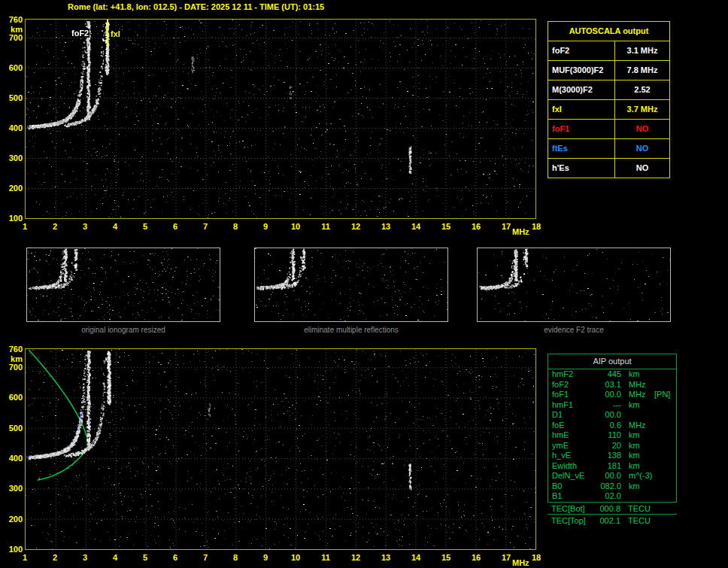  I want to click on thumbnail-original-canvas, so click(123, 284).